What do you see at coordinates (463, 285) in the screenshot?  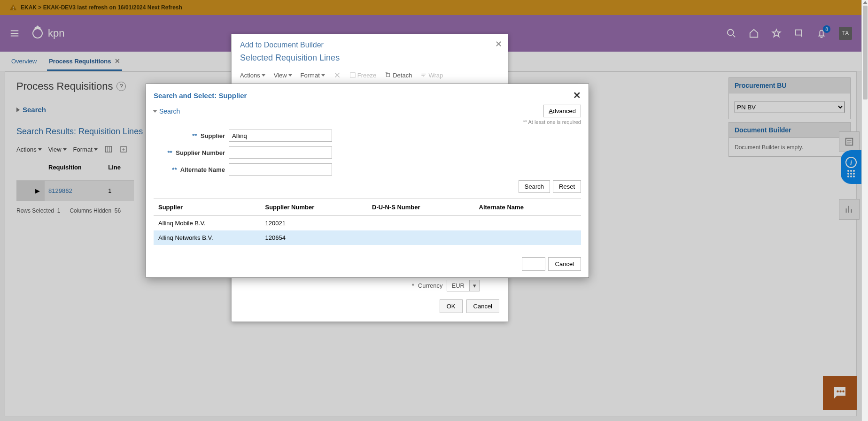 I see `currency-select: EUR ▾` at bounding box center [463, 285].